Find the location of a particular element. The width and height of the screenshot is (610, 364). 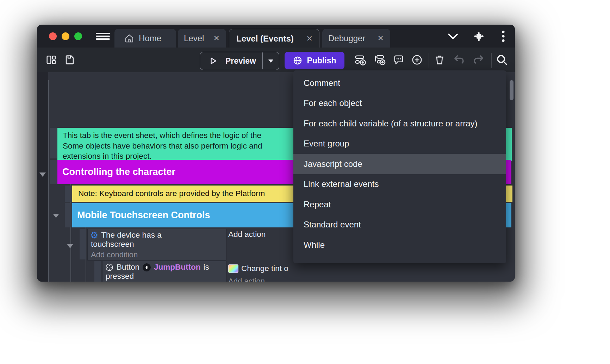

redo-icon is located at coordinates (479, 60).